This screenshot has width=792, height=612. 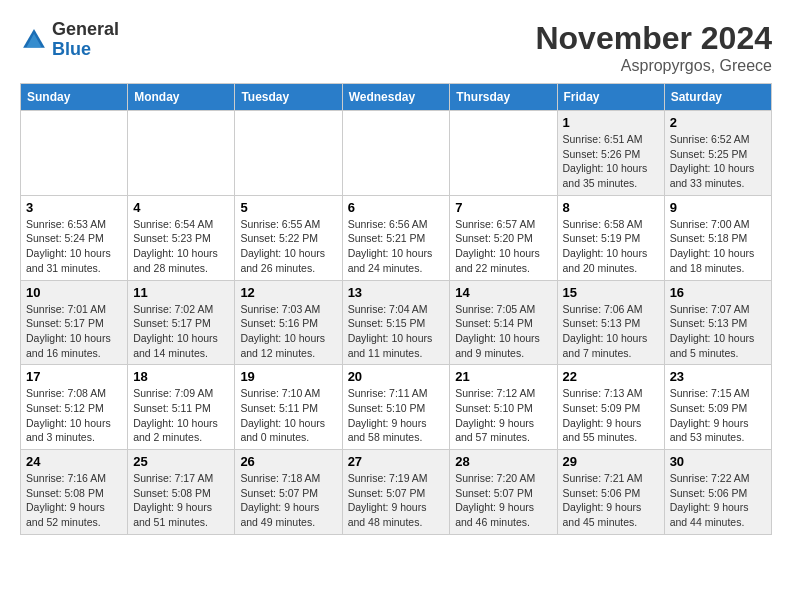 What do you see at coordinates (718, 408) in the screenshot?
I see `calendar-cell: 23Sunrise: 7:15 AM Sunset: 5:09 PM Dayli…` at bounding box center [718, 408].